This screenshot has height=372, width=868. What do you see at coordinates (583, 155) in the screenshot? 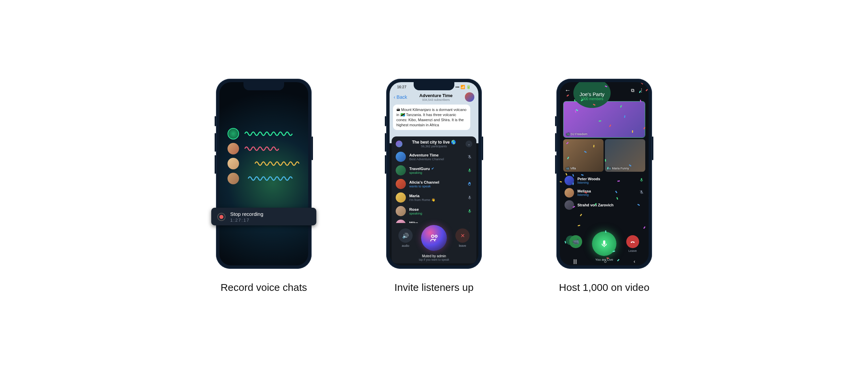
I see `video-tile: 📹Villa` at bounding box center [583, 155].